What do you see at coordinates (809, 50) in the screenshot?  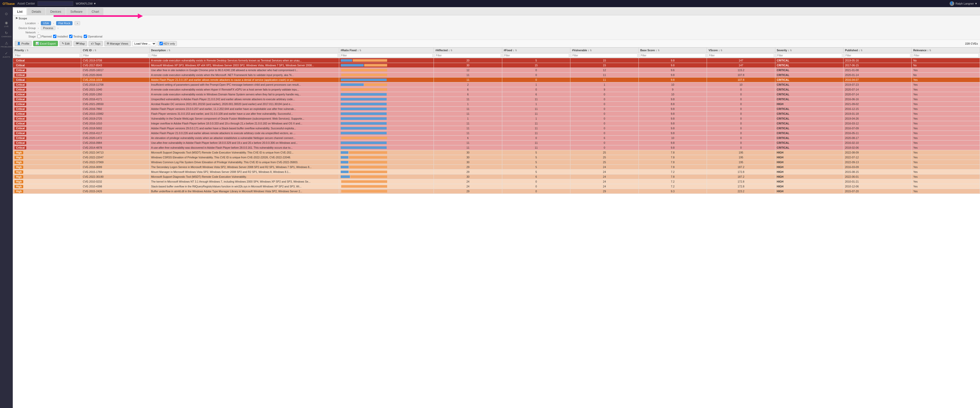 I see `col-severity: Severity ↕` at bounding box center [809, 50].